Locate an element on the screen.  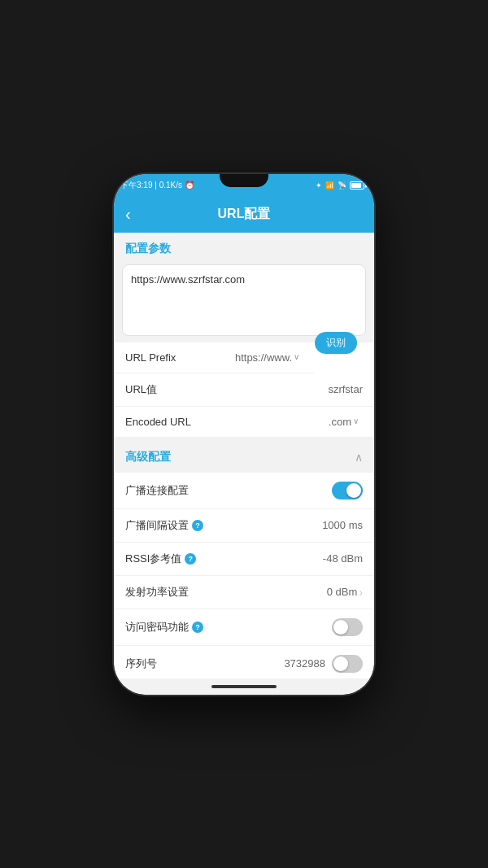
advanced-section-header: 高级配置 ∧ is located at coordinates (244, 457).